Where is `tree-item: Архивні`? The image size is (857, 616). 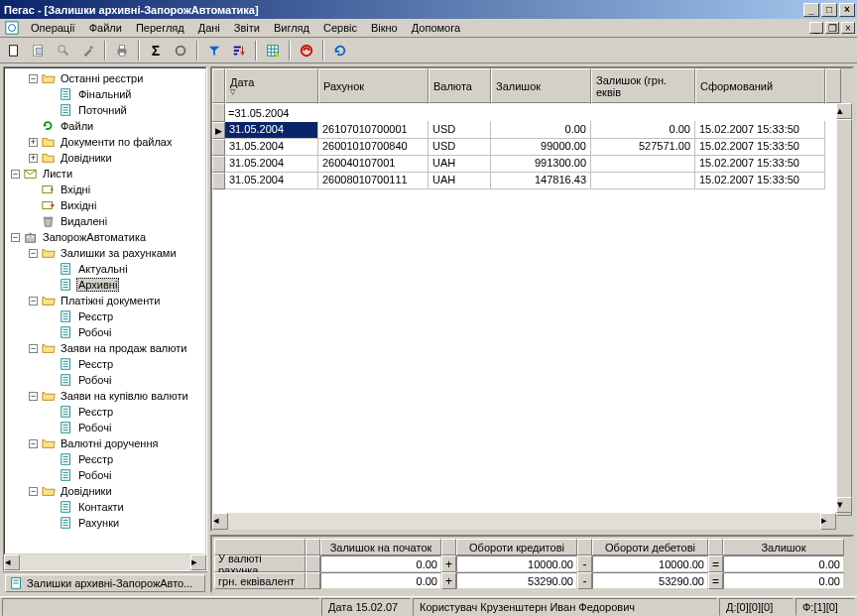 tree-item: Архивні is located at coordinates (105, 285).